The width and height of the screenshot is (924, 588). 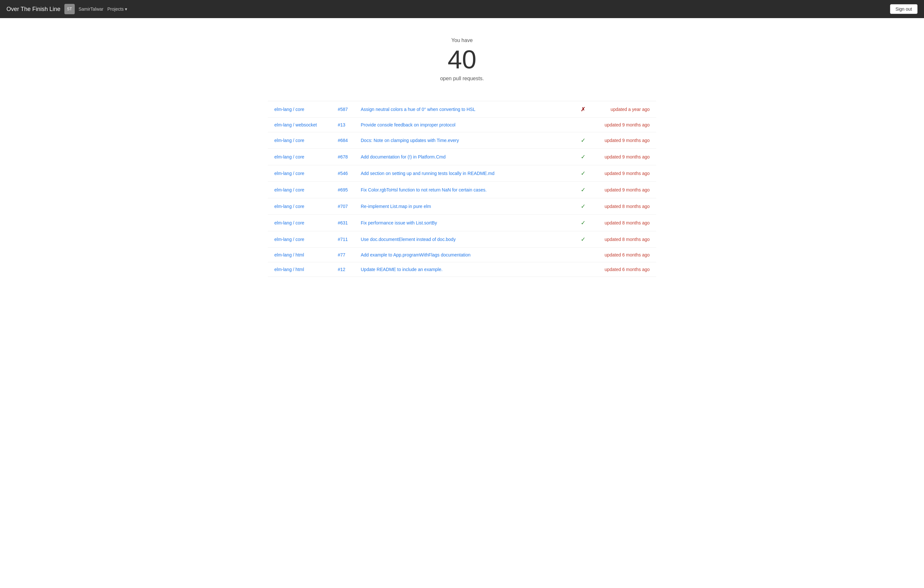 What do you see at coordinates (347, 239) in the screenshot?
I see `pr-number: #711` at bounding box center [347, 239].